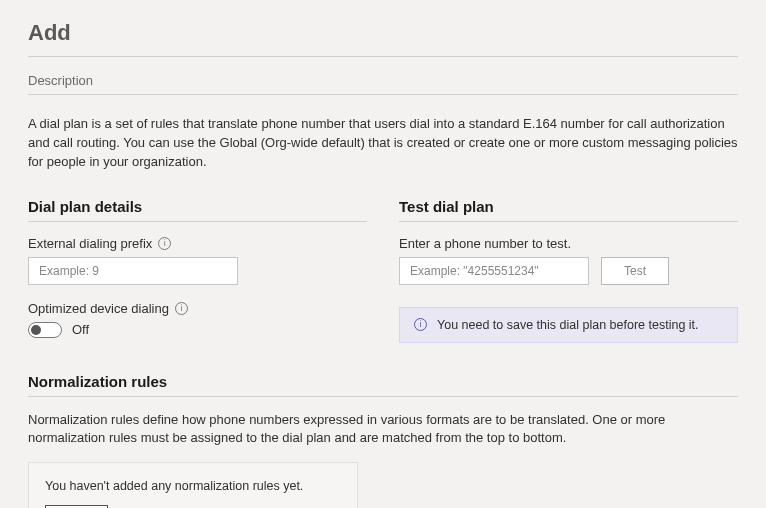 The height and width of the screenshot is (508, 766). Describe the element at coordinates (494, 271) in the screenshot. I see `test-phone-input` at that location.